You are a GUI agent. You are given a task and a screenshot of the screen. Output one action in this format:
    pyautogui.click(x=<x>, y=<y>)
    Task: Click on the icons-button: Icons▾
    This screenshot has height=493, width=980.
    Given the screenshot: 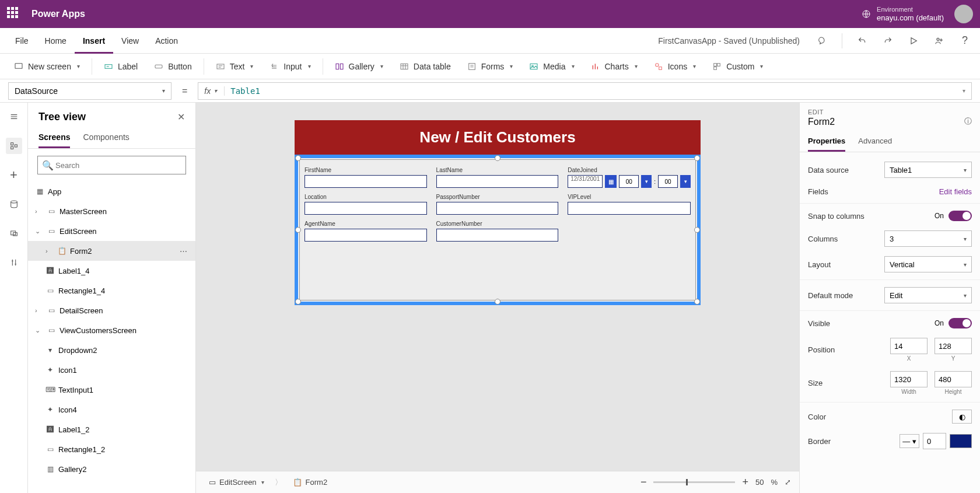 What is the action you would take?
    pyautogui.click(x=675, y=67)
    